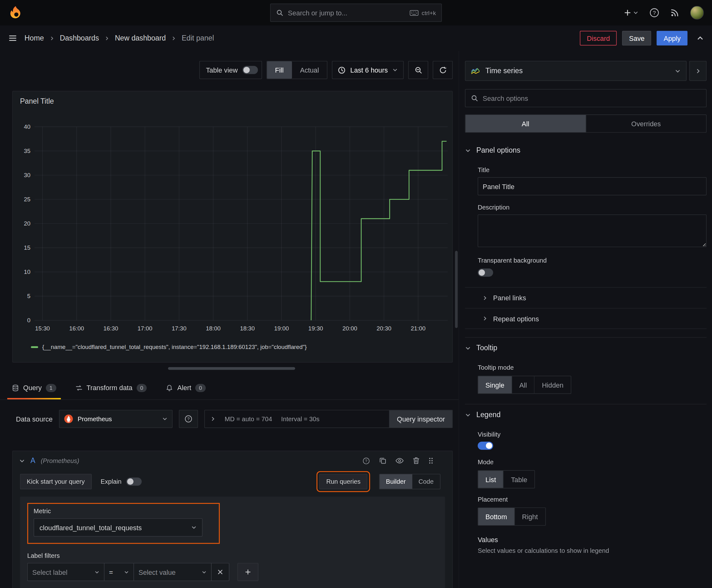 The width and height of the screenshot is (712, 588). What do you see at coordinates (16, 13) in the screenshot?
I see `grafana-logo-icon` at bounding box center [16, 13].